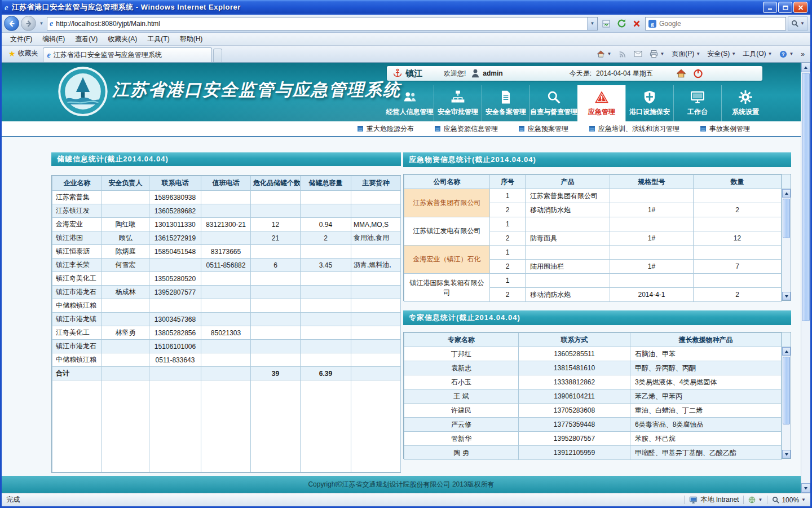 The height and width of the screenshot is (508, 812). Describe the element at coordinates (694, 500) in the screenshot. I see `computer-icon` at that location.